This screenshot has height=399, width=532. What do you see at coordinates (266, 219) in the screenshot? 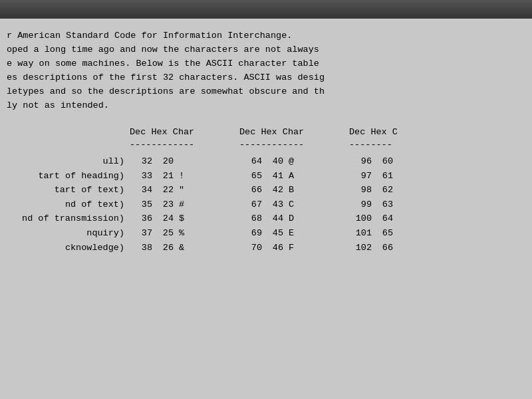
I see `table-row: nd of transmission) 36 24 $ 68 44 D 100 …` at bounding box center [266, 219].